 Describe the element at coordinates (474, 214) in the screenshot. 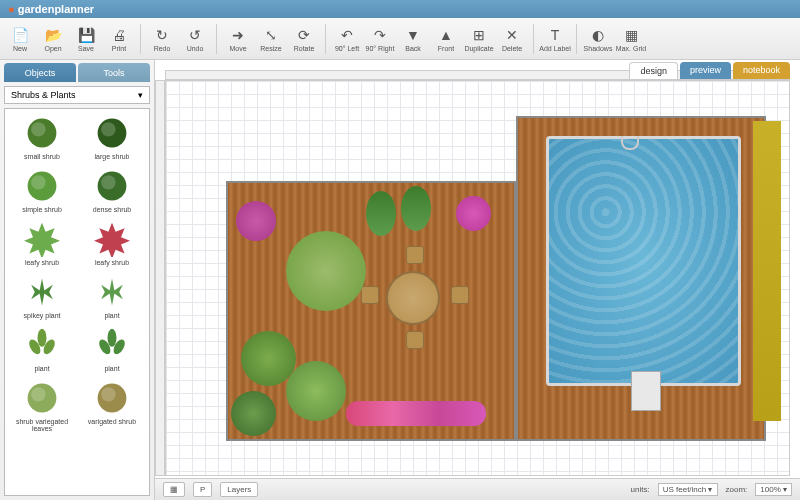

I see `flower-object` at that location.